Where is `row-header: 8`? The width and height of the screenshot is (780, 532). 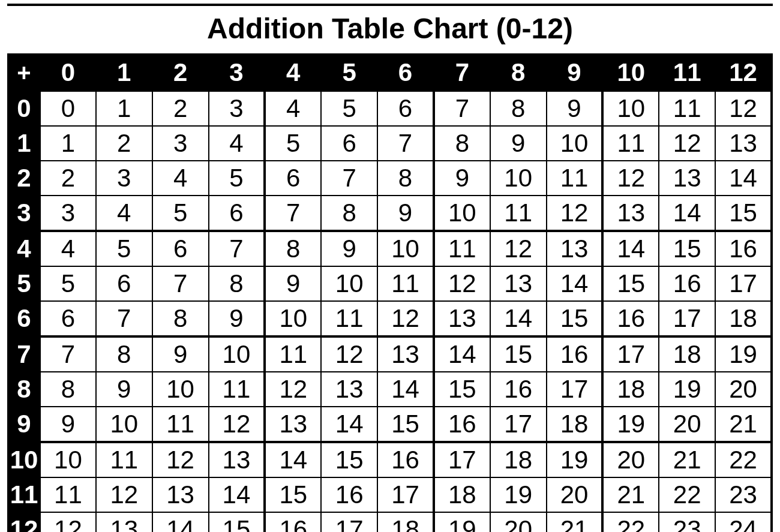 row-header: 8 is located at coordinates (24, 389).